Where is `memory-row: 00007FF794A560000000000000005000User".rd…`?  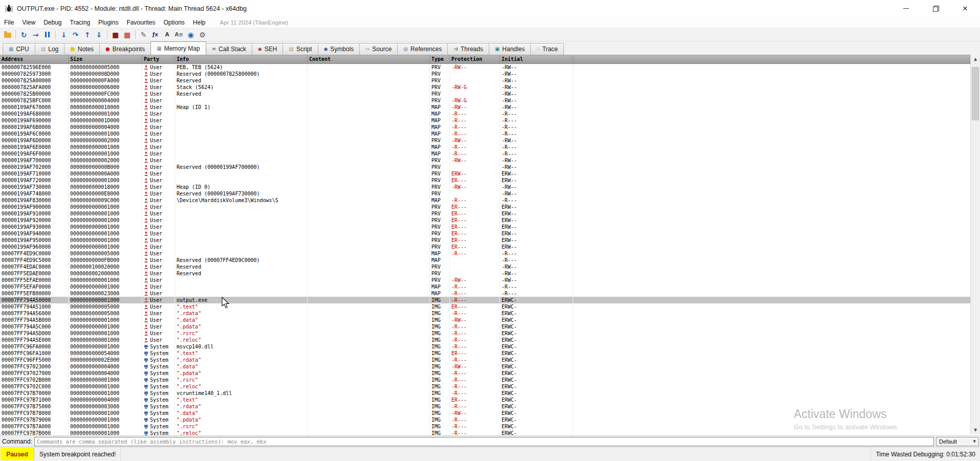
memory-row: 00007FF794A560000000000000005000User".rd… is located at coordinates (490, 313).